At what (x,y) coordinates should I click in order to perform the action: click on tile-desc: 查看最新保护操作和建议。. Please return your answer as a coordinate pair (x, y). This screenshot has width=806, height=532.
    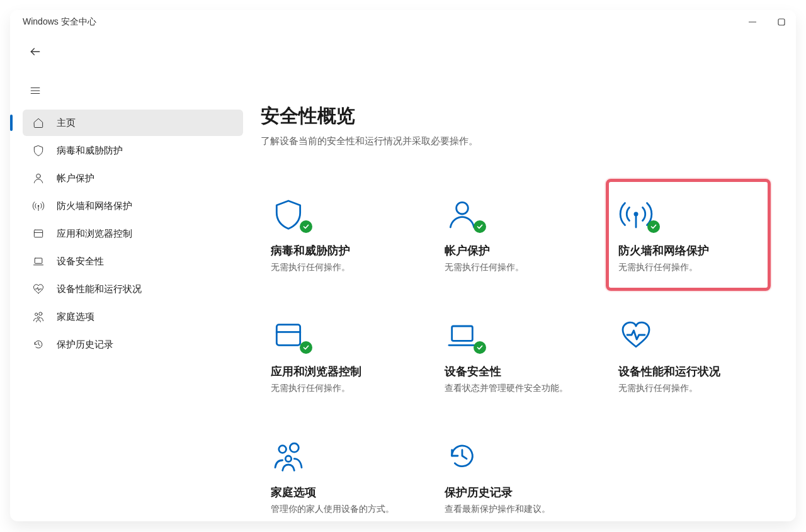
    Looking at the image, I should click on (514, 509).